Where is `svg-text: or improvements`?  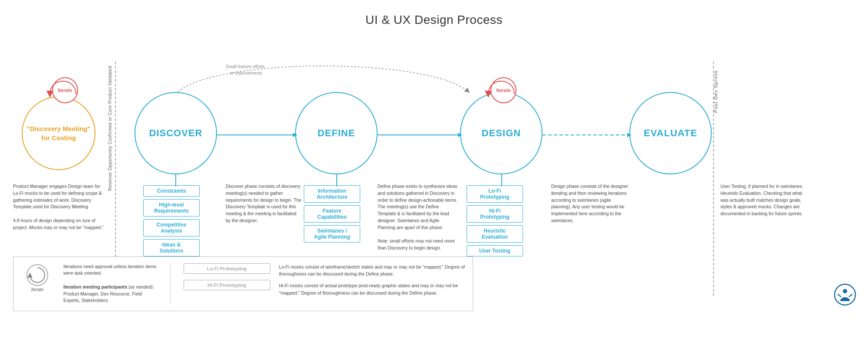 svg-text: or improvements is located at coordinates (246, 73).